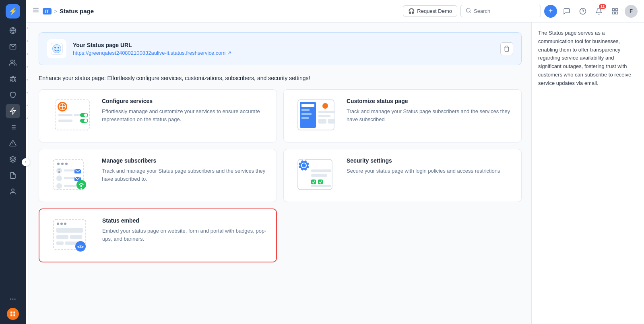 The width and height of the screenshot is (644, 324). I want to click on sidebar-item-lightning, so click(13, 111).